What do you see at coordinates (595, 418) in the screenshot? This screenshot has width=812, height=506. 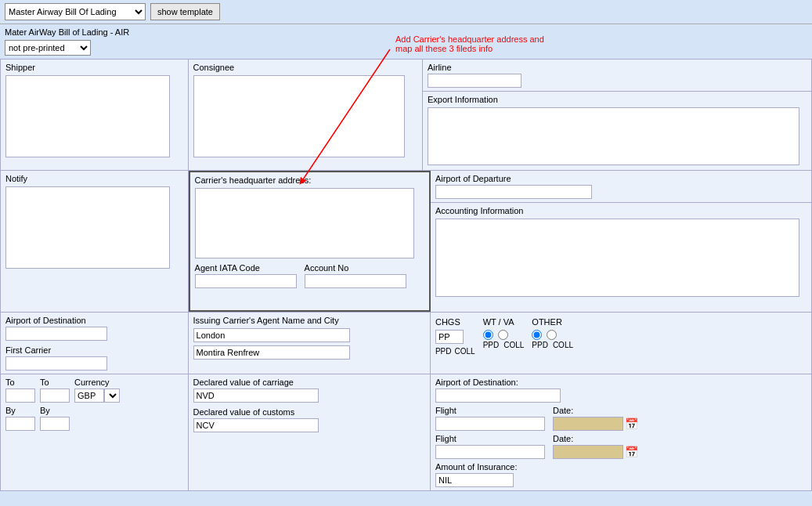 I see `date1-group: Date: 📅` at bounding box center [595, 418].